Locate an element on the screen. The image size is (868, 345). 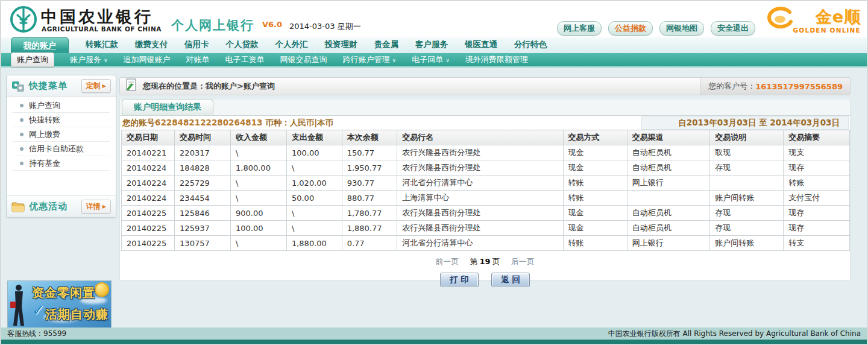
table-cell: 1,880.00 is located at coordinates (314, 244).